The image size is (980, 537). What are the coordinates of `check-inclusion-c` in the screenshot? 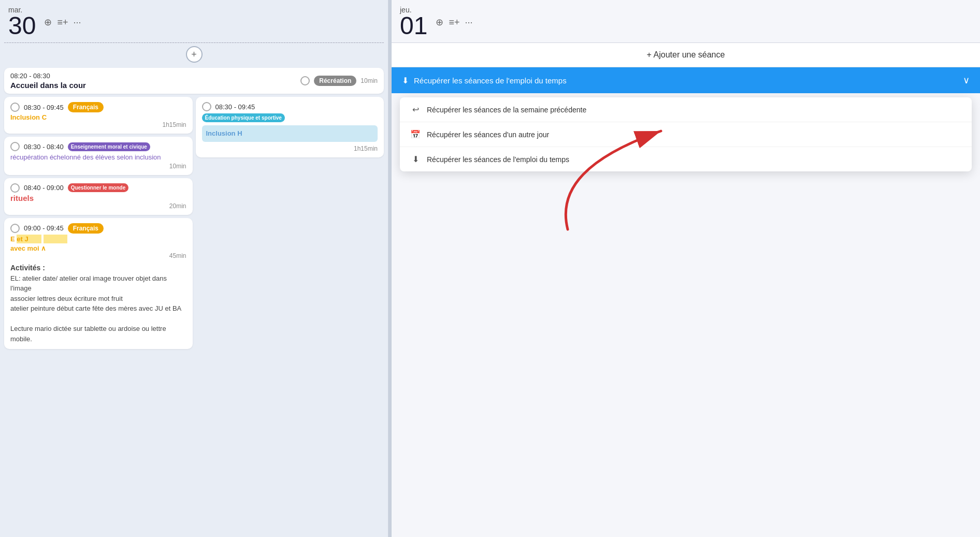 It's located at (15, 107).